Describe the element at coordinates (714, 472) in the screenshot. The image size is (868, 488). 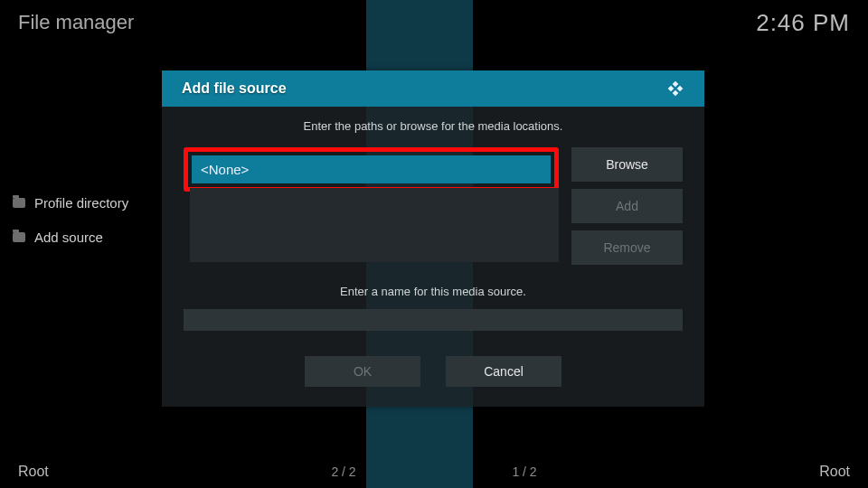
I see `footer-right-root: Root` at that location.